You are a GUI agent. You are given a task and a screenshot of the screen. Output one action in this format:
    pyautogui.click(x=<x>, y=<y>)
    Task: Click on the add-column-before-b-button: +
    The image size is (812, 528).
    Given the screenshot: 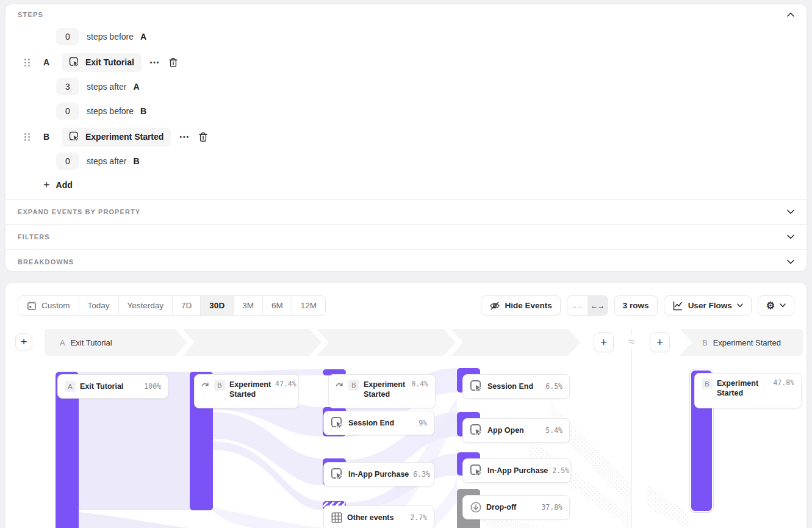 What is the action you would take?
    pyautogui.click(x=660, y=342)
    